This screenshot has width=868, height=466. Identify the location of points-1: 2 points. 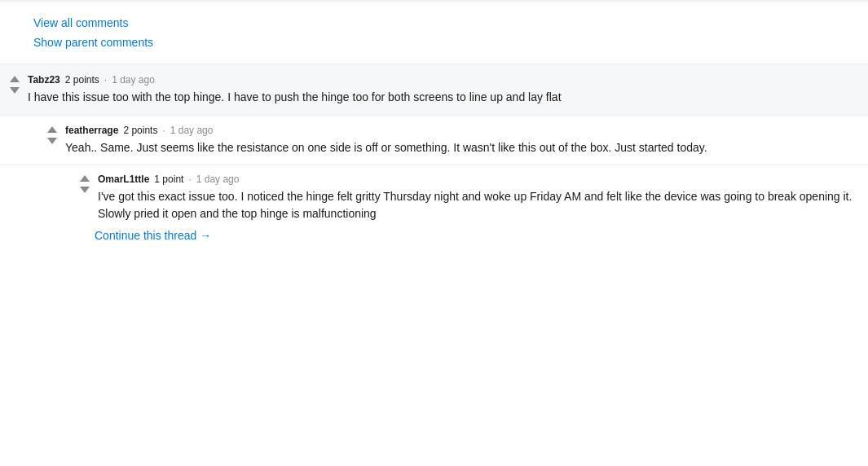
(82, 80).